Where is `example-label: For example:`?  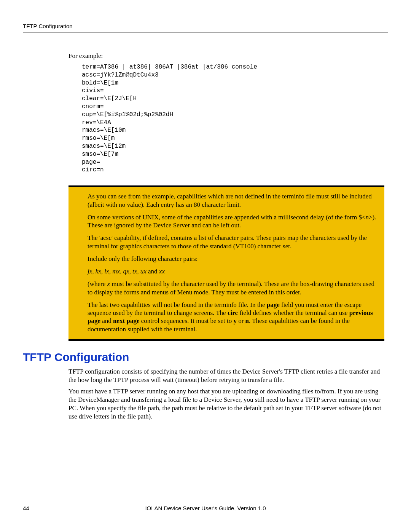 example-label: For example: is located at coordinates (226, 56).